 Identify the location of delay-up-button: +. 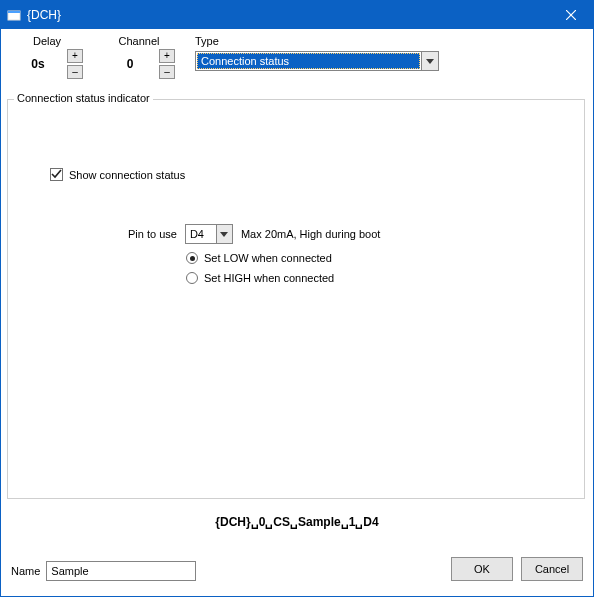
(75, 56).